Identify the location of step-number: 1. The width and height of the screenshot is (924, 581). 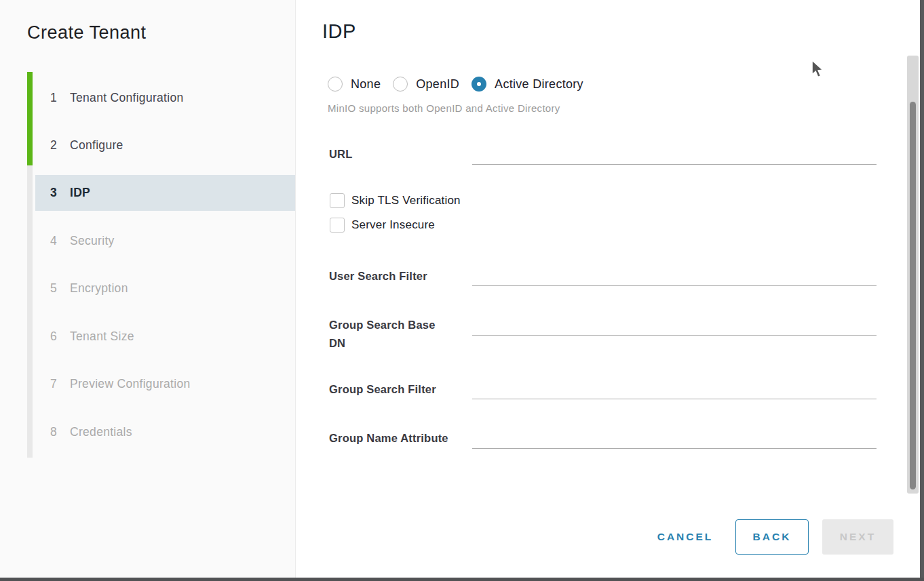
(60, 98).